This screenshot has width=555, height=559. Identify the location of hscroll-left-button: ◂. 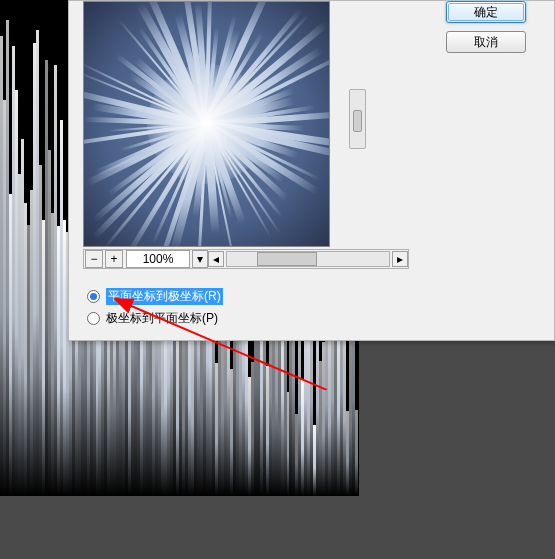
(216, 259).